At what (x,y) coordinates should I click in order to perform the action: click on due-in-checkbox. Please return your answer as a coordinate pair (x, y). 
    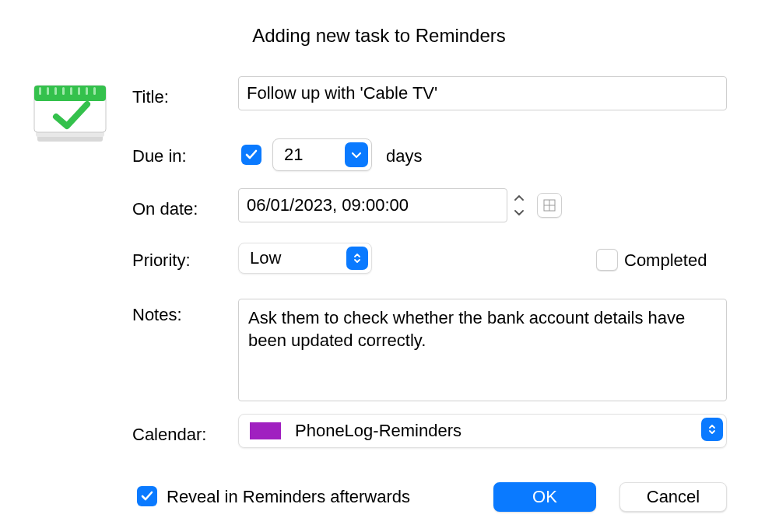
    Looking at the image, I should click on (251, 155).